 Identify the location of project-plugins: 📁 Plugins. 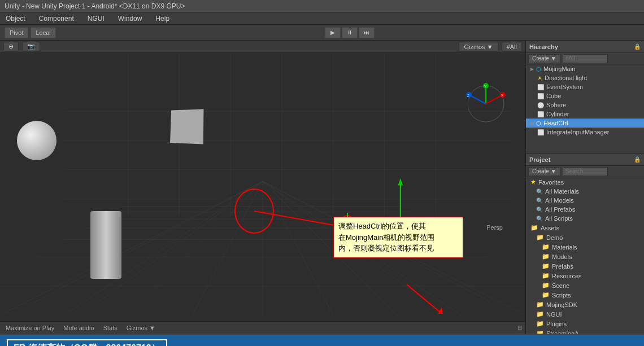
(585, 324).